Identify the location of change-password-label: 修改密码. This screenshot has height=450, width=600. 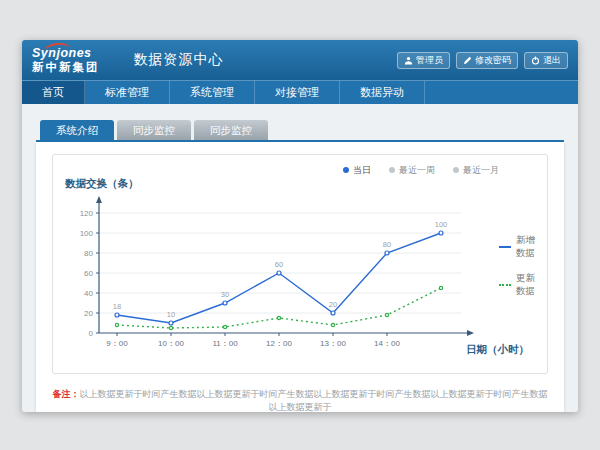
(493, 60).